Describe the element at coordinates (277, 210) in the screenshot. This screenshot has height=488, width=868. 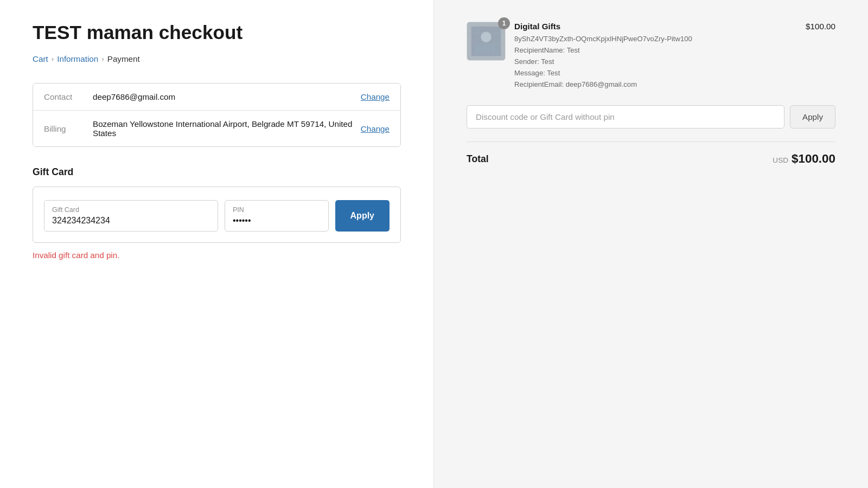
I see `gift-card-pin-label: PIN` at that location.